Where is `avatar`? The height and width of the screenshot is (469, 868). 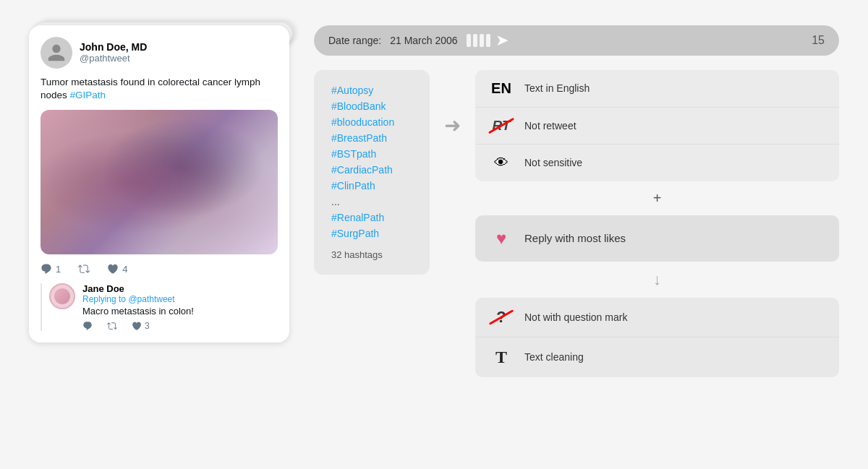 avatar is located at coordinates (56, 53).